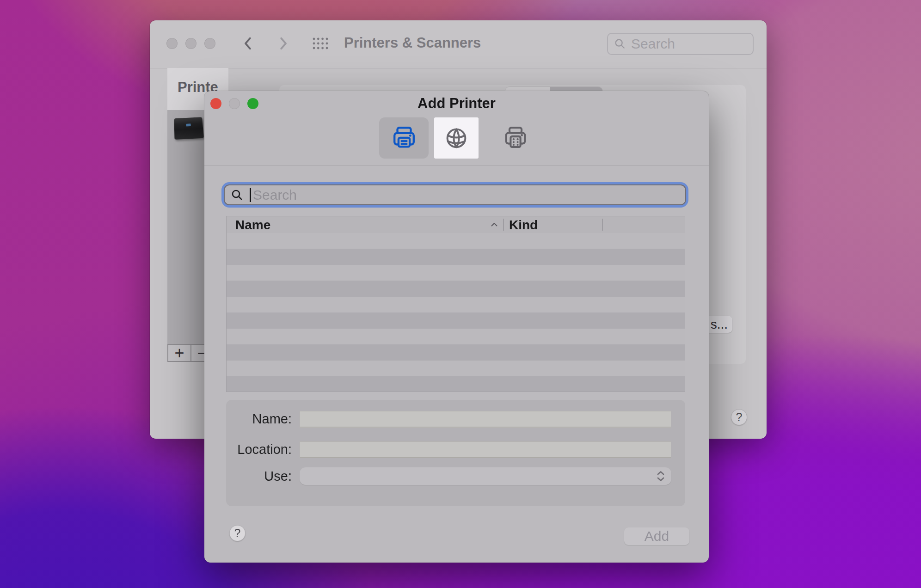 The width and height of the screenshot is (921, 588). Describe the element at coordinates (259, 476) in the screenshot. I see `use-label: Use:` at that location.